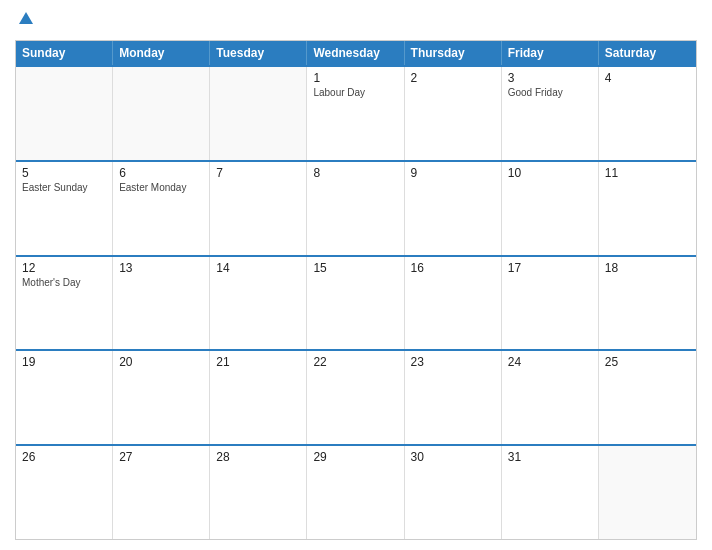 This screenshot has height=550, width=712. Describe the element at coordinates (550, 92) in the screenshot. I see `day-event: Good Friday` at that location.